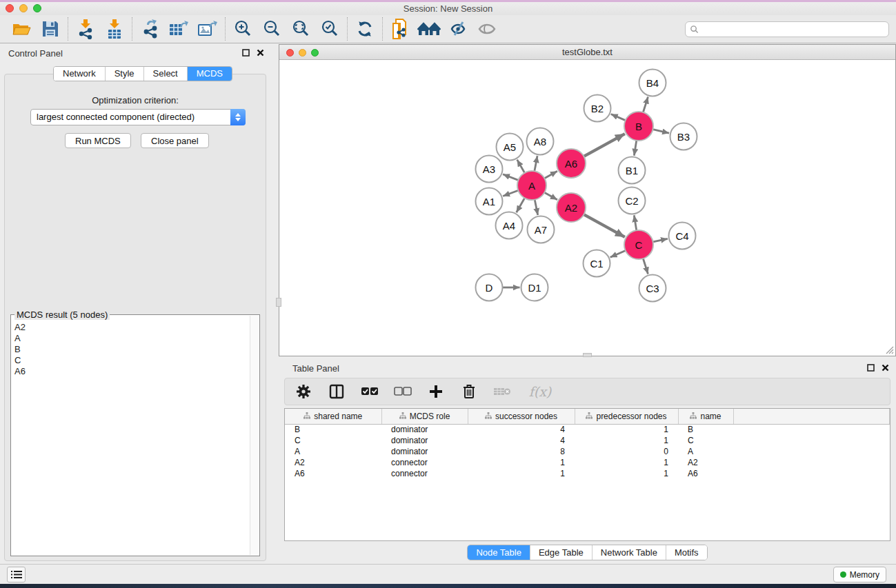 The image size is (896, 588). I want to click on split-handle-left, so click(279, 302).